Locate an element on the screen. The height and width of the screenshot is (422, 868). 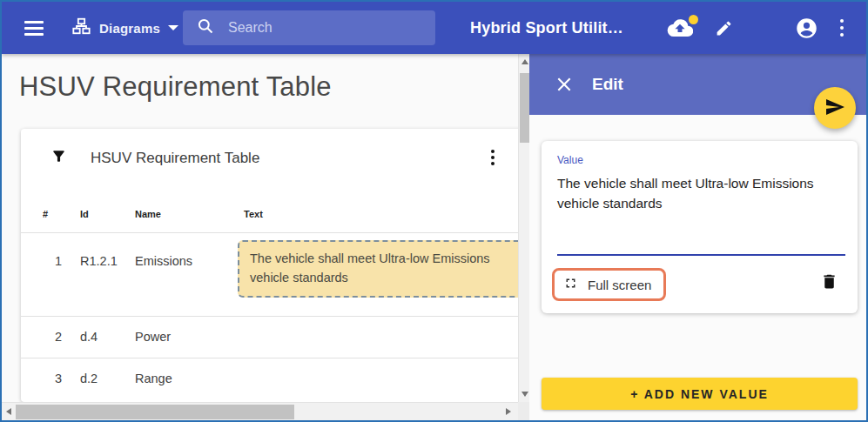
row-num: 2 is located at coordinates (58, 337).